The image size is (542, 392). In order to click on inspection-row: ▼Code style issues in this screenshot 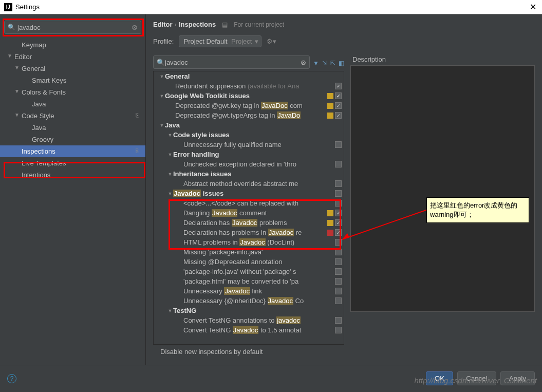, I will do `click(249, 135)`.